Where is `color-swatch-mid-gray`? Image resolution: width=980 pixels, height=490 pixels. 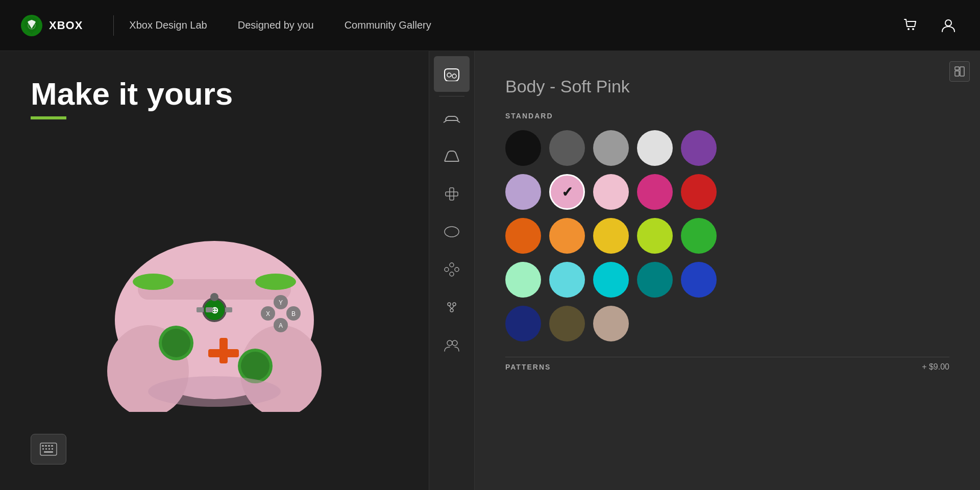 color-swatch-mid-gray is located at coordinates (611, 148).